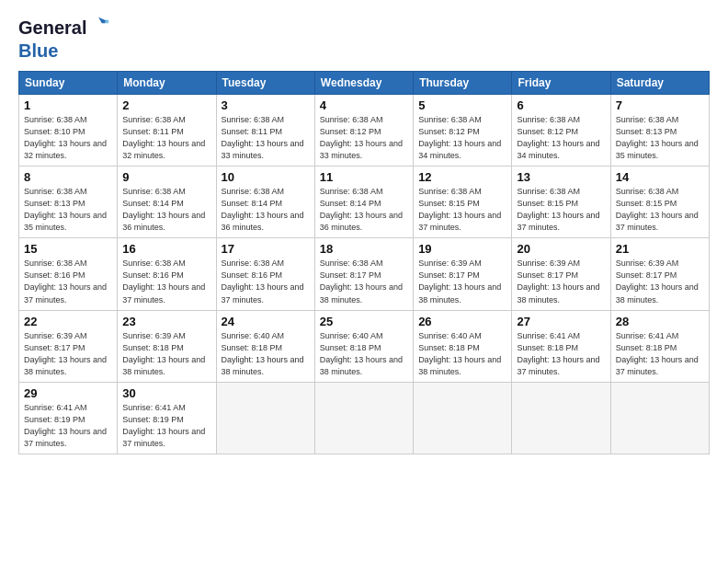 The width and height of the screenshot is (728, 563). What do you see at coordinates (463, 202) in the screenshot?
I see `calendar-cell: 12Sunrise: 6:38 AM Sunset: 8:15 PM Dayli…` at bounding box center [463, 202].